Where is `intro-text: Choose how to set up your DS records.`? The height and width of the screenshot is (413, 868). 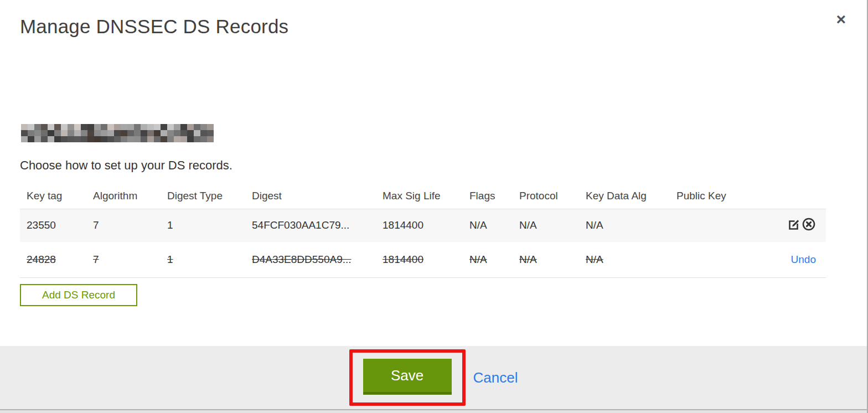
intro-text: Choose how to set up your DS records. is located at coordinates (126, 166).